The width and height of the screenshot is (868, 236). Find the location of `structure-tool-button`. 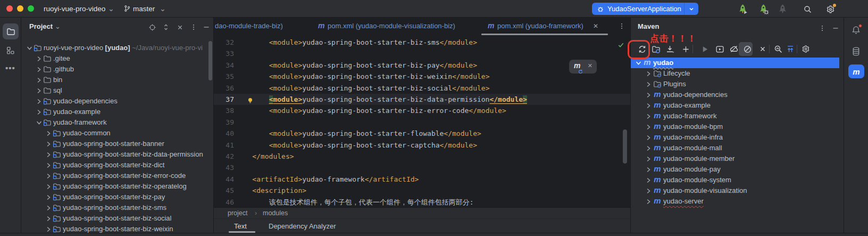

structure-tool-button is located at coordinates (11, 51).